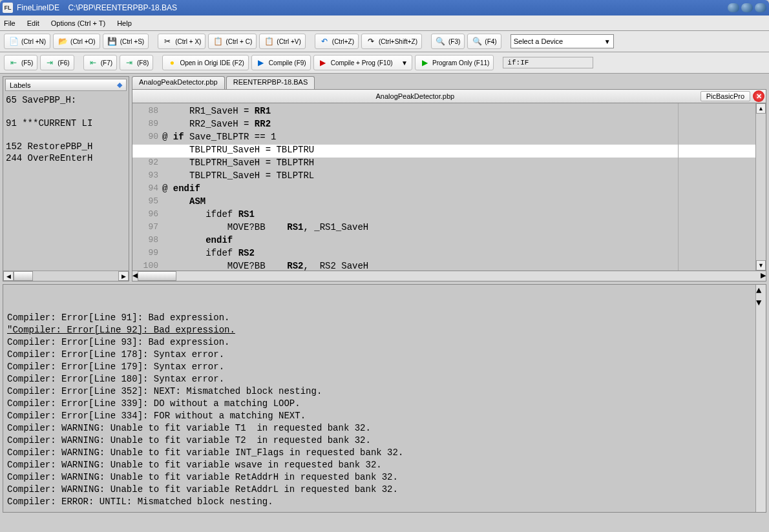 This screenshot has height=532, width=769. Describe the element at coordinates (441, 41) in the screenshot. I see `search-icon: 🔍` at that location.